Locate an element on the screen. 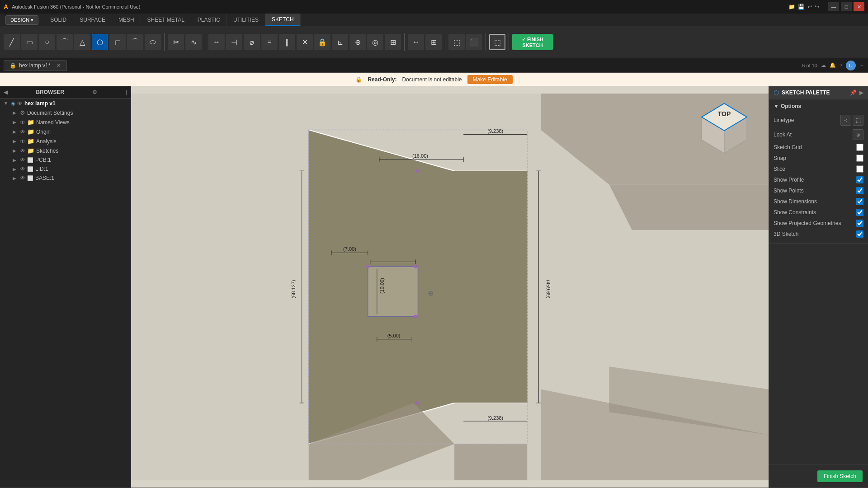 Image resolution: width=868 pixels, height=488 pixels. lock-constraint: 🔒 is located at coordinates (322, 42).